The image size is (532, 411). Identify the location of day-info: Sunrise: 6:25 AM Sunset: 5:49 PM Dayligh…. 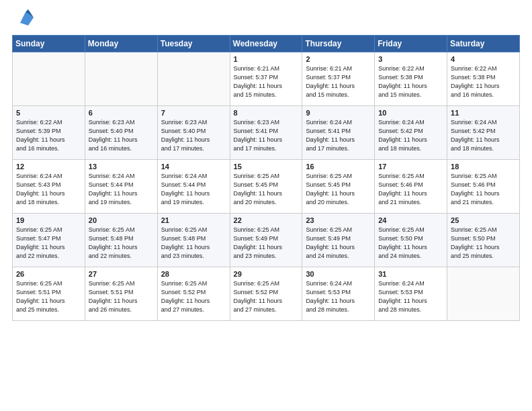
(339, 243).